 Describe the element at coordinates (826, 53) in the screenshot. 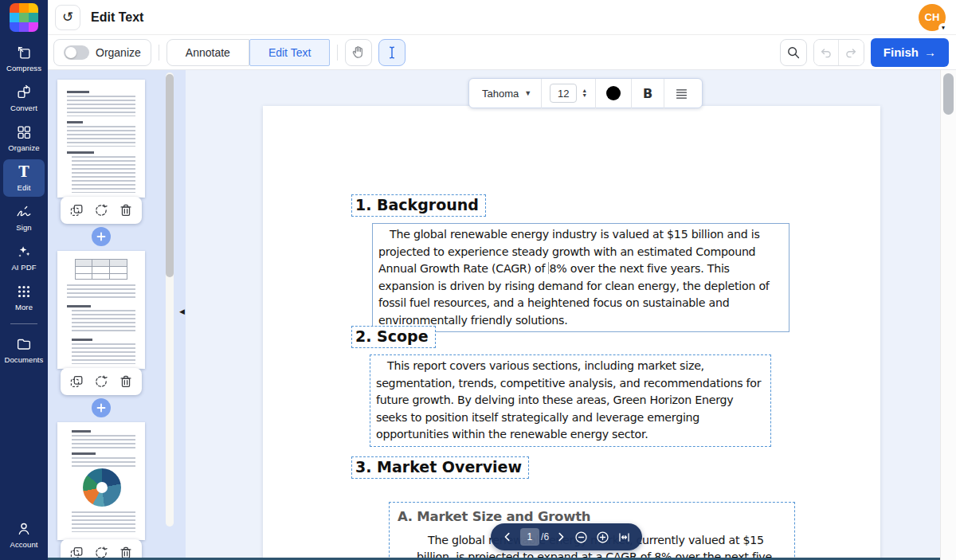

I see `undo-icon` at that location.